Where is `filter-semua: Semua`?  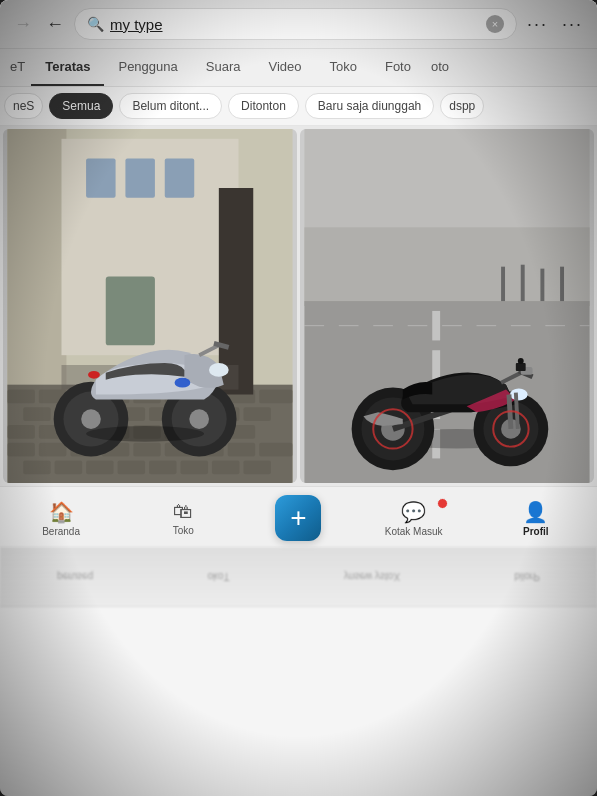
filter-semua: Semua is located at coordinates (81, 106).